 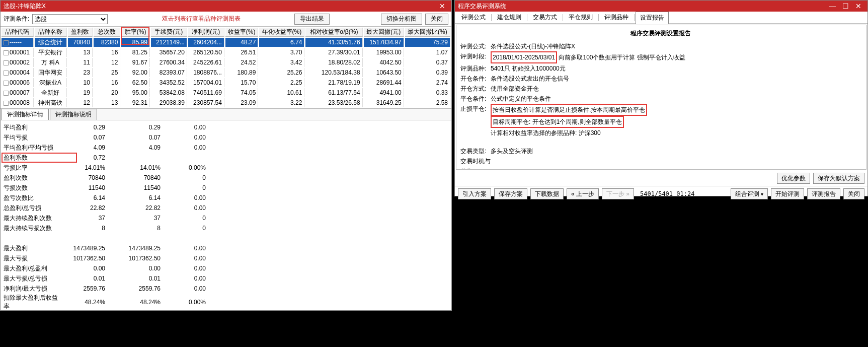 I want to click on metric-row: 平均盈利/平均亏损4.094.090.00, so click(x=105, y=148).